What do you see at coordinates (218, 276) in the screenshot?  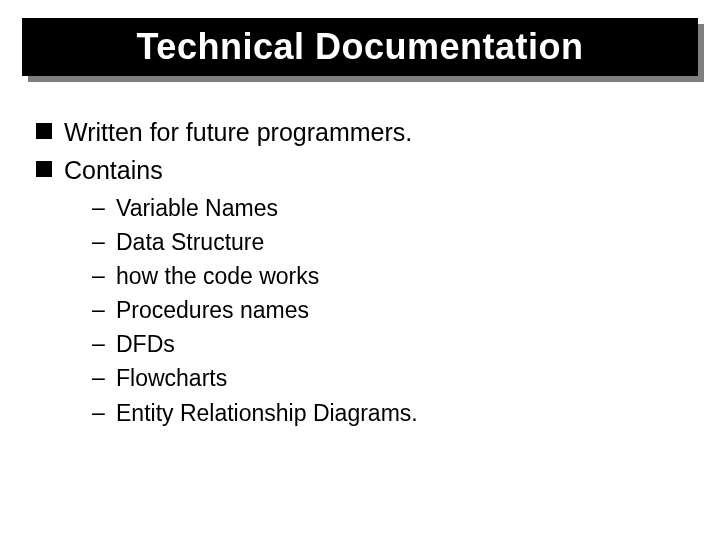 I see `sub-item-text: how the code works` at bounding box center [218, 276].